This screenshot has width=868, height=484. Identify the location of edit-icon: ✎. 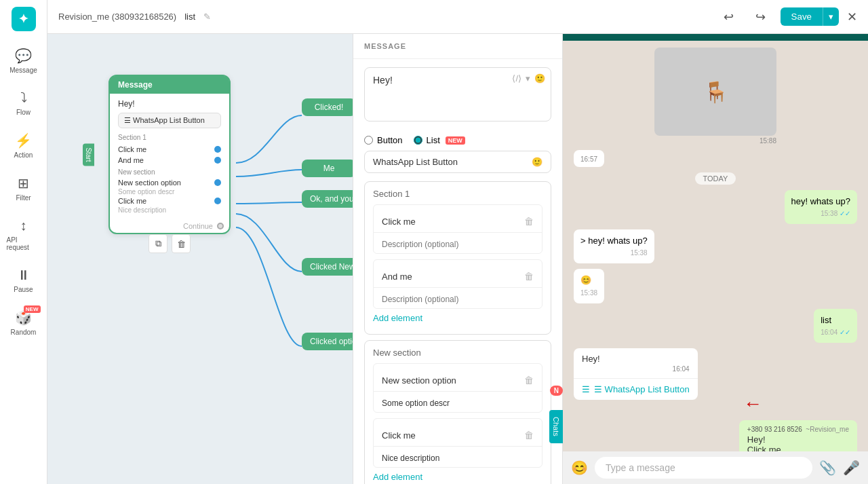
(208, 16).